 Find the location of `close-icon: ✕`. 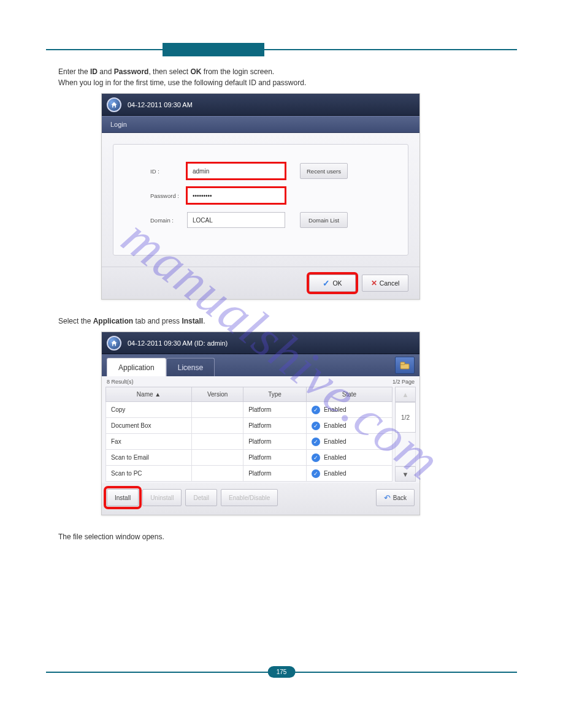

close-icon: ✕ is located at coordinates (374, 283).